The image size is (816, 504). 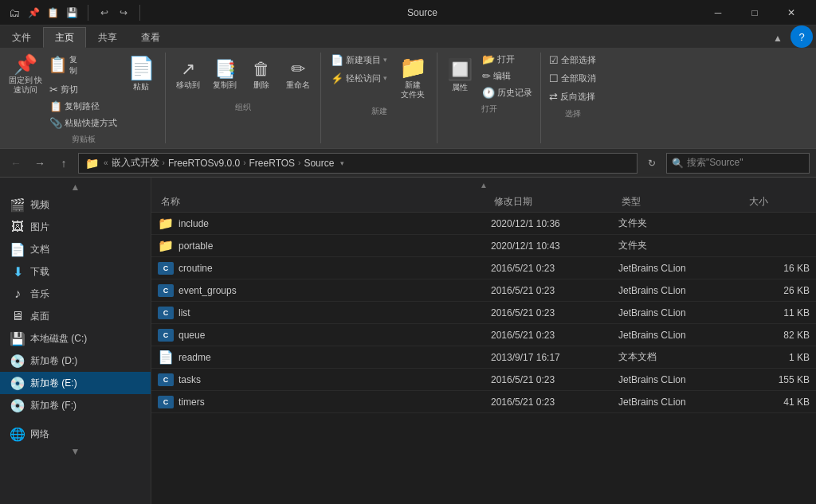 I want to click on delete-button: 🗑 删除, so click(x=261, y=75).